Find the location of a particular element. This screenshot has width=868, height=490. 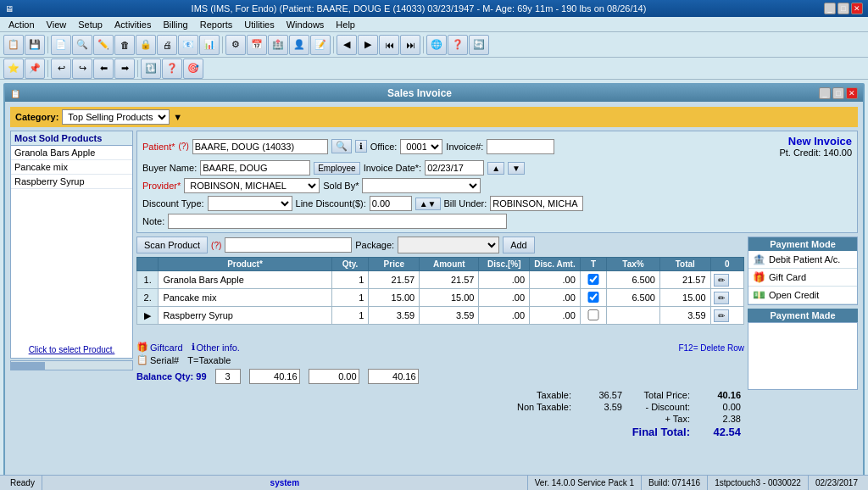

note-input is located at coordinates (337, 221).